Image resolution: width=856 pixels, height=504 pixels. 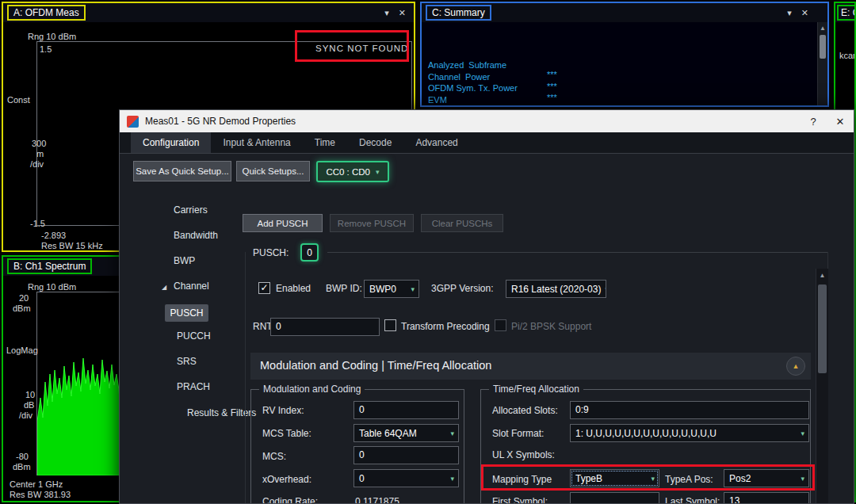 What do you see at coordinates (353, 171) in the screenshot?
I see `cc-selector: CC0 : CD0 ▾` at bounding box center [353, 171].